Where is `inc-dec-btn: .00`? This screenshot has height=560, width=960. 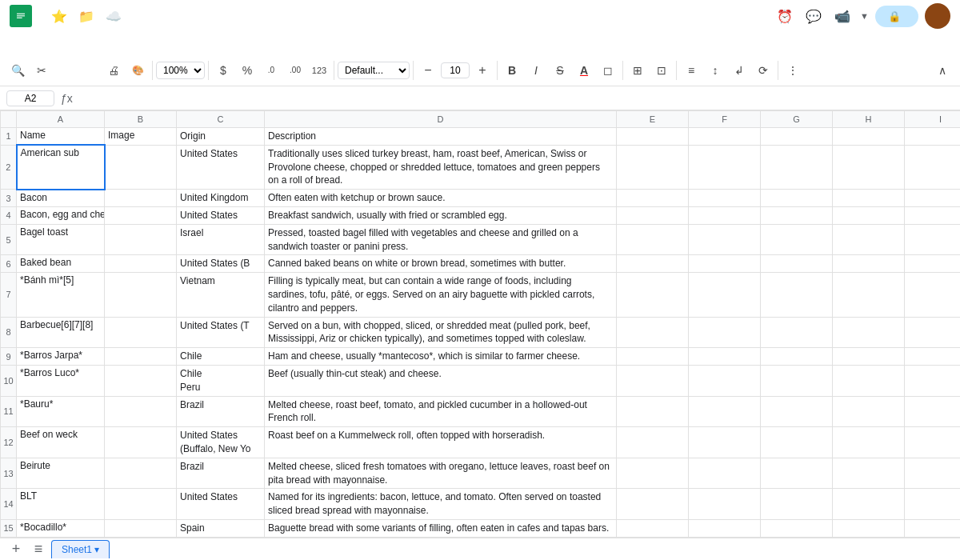 inc-dec-btn: .00 is located at coordinates (295, 70).